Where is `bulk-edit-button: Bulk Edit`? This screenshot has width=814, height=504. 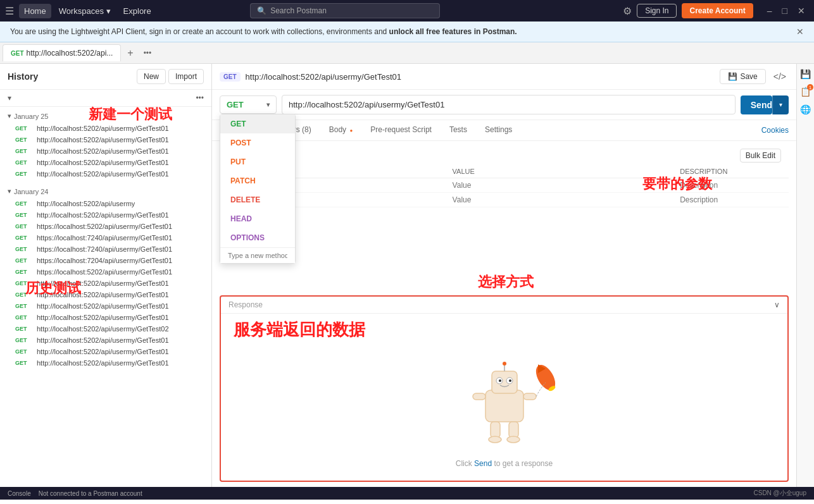 bulk-edit-button: Bulk Edit is located at coordinates (761, 156).